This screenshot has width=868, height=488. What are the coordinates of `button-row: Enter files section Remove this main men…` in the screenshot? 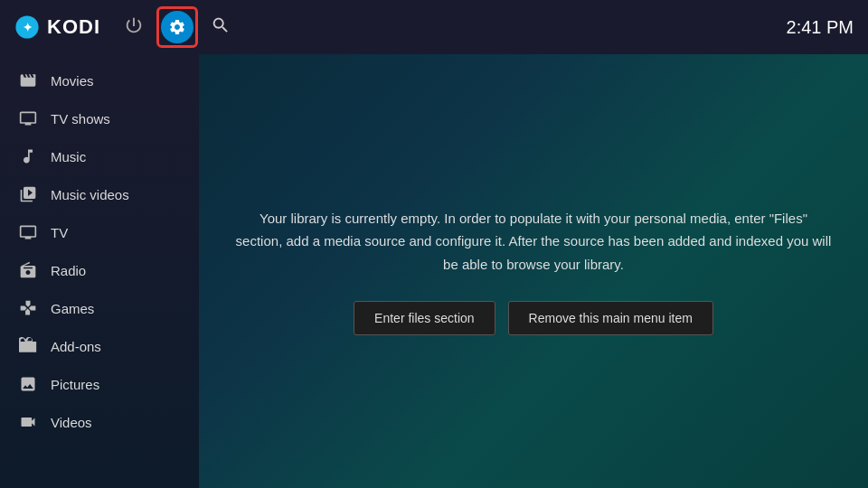 It's located at (533, 318).